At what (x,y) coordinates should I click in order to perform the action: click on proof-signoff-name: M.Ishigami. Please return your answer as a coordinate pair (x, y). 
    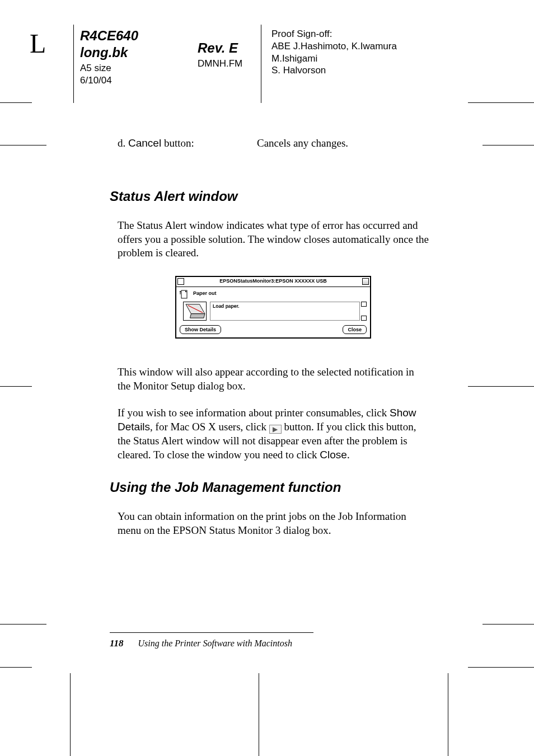
    Looking at the image, I should click on (372, 59).